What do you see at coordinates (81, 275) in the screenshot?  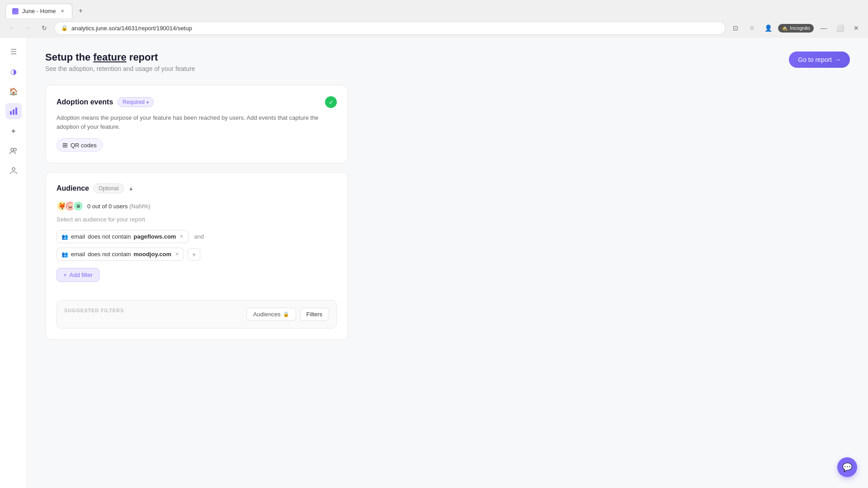 I see `add-filter-label: Add filter` at bounding box center [81, 275].